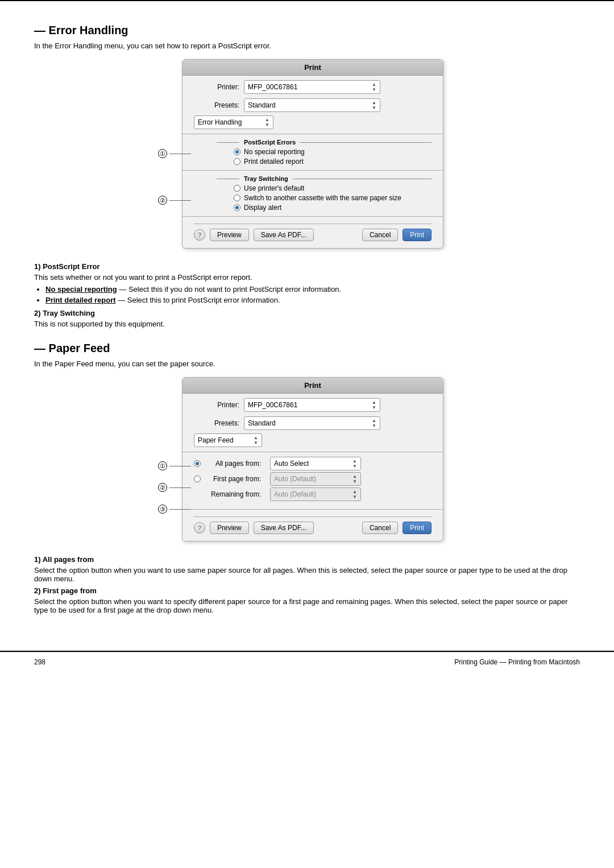  What do you see at coordinates (233, 479) in the screenshot?
I see `first-page-label: First page from:` at bounding box center [233, 479].